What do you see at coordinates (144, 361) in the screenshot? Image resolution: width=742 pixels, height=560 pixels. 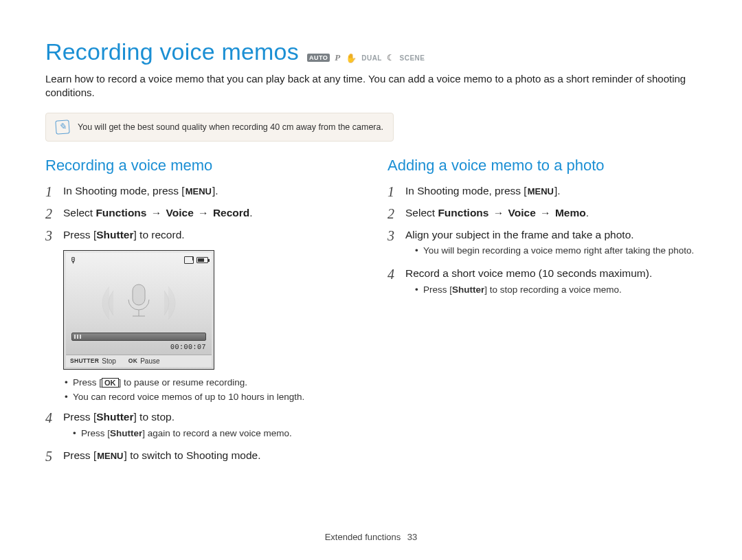 I see `ok-hint: OK Pause` at bounding box center [144, 361].